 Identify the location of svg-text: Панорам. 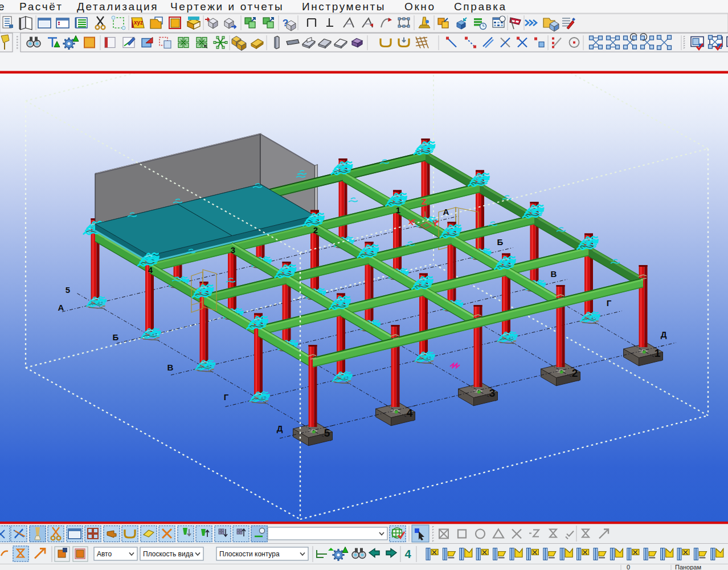
(688, 567).